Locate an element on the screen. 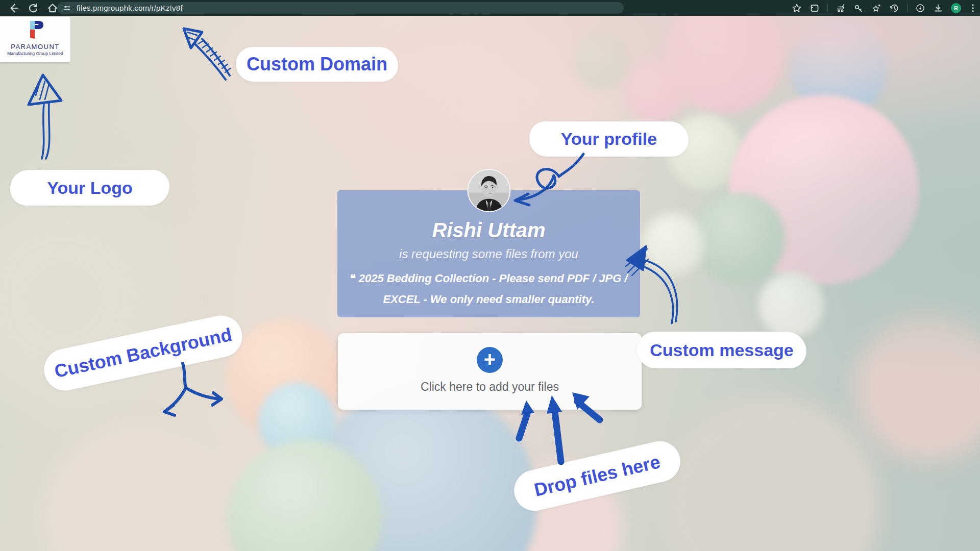 The height and width of the screenshot is (551, 980). upload-label: Click here to add your files is located at coordinates (490, 387).